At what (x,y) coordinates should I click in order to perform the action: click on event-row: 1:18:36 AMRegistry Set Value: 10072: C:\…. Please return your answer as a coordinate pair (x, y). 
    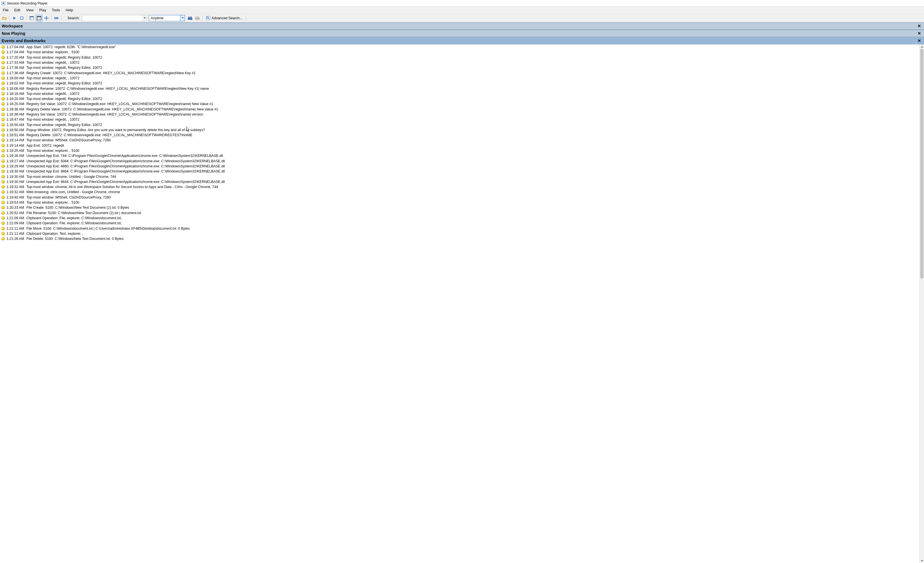
    Looking at the image, I should click on (460, 114).